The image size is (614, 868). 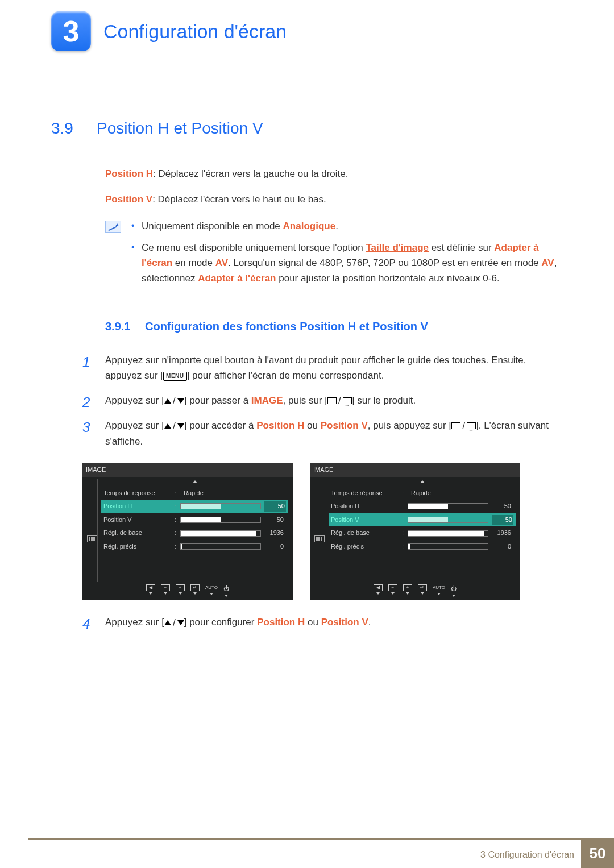 I want to click on footer-chapter-label: 3 Configuration d'écran, so click(x=528, y=855).